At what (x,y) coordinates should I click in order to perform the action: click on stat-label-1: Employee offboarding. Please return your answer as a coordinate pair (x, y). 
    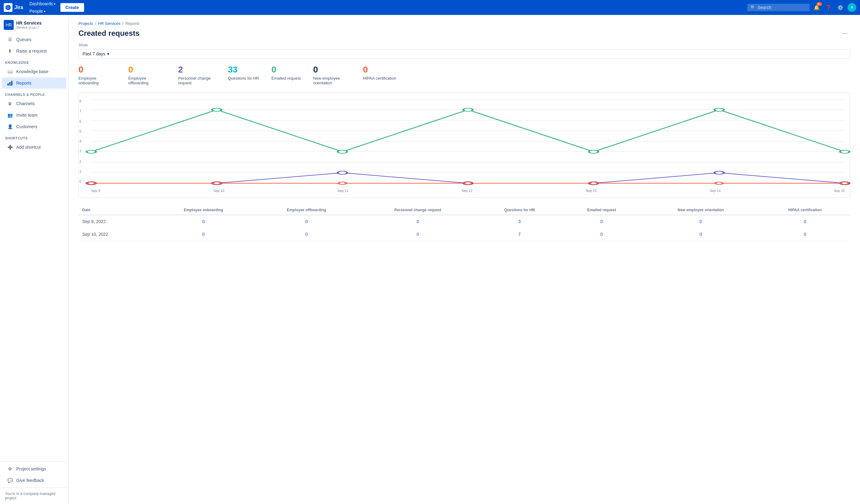
    Looking at the image, I should click on (147, 80).